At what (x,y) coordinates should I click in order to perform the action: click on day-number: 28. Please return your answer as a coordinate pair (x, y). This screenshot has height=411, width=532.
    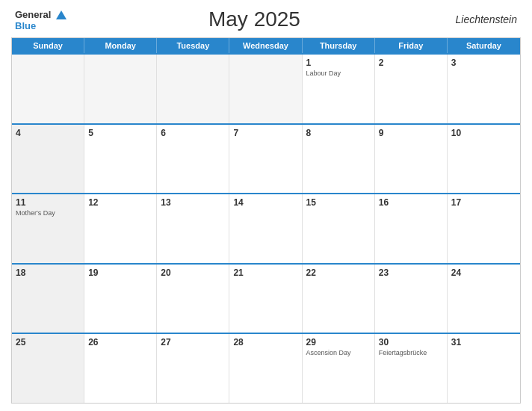
    Looking at the image, I should click on (238, 342).